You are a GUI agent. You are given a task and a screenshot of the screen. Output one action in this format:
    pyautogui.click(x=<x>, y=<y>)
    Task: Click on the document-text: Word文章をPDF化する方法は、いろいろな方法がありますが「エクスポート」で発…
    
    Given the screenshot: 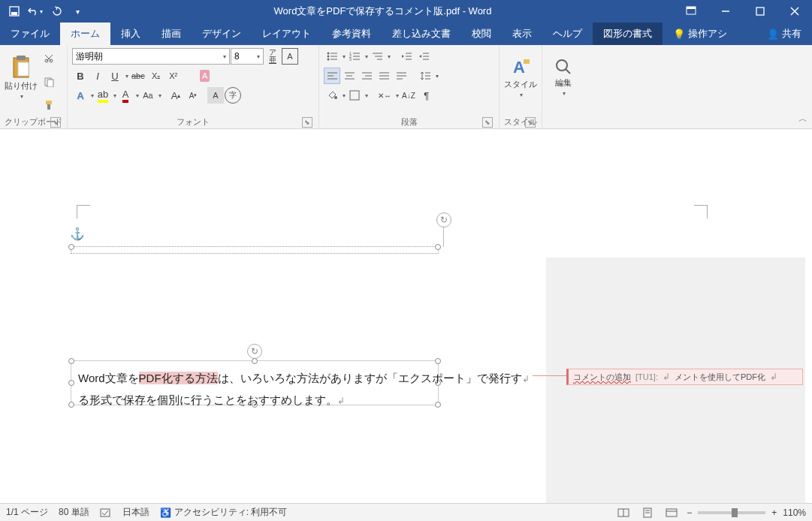 What is the action you would take?
    pyautogui.click(x=307, y=389)
    